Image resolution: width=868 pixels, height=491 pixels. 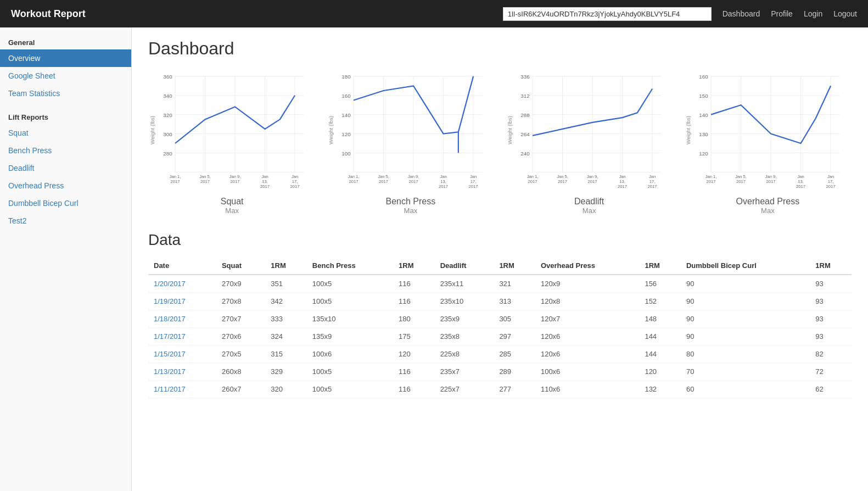 I want to click on table-cell: 148, so click(x=660, y=319).